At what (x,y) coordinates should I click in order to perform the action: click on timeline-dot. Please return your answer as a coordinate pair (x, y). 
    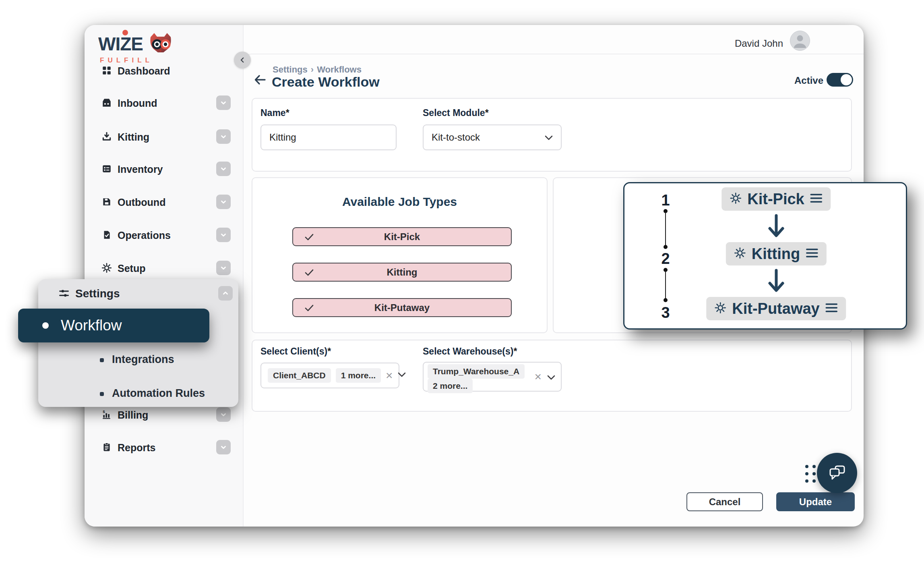
    Looking at the image, I should click on (666, 247).